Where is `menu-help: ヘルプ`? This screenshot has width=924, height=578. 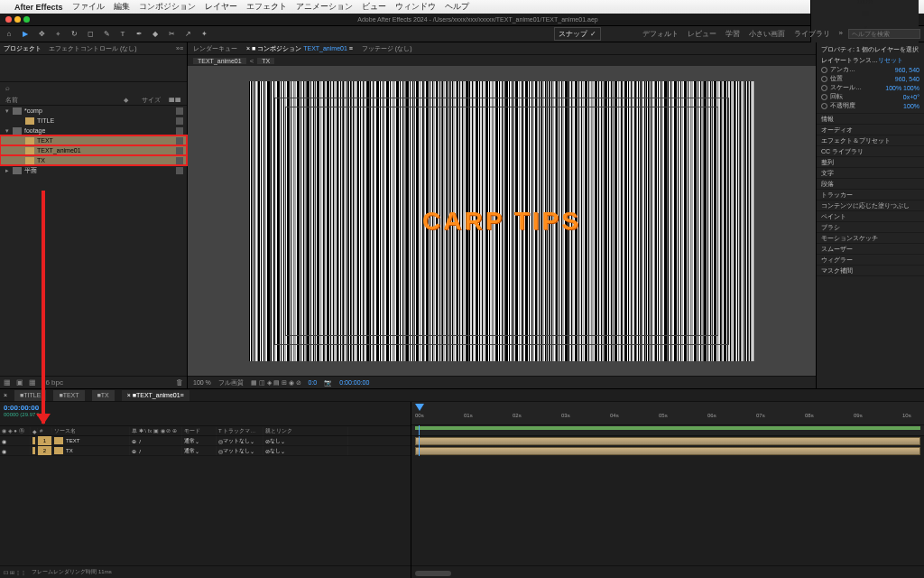 menu-help: ヘルプ is located at coordinates (457, 7).